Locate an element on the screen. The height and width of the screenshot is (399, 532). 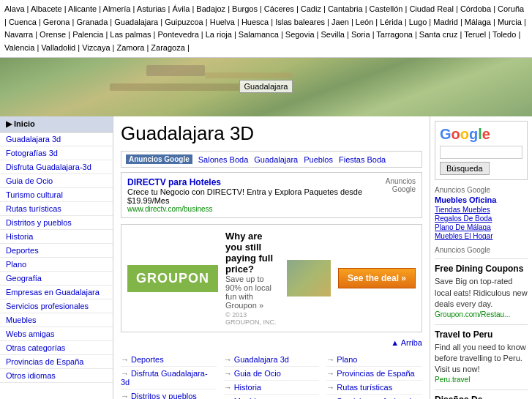
free-dining-title: Free Dining Coupons is located at coordinates (482, 269).